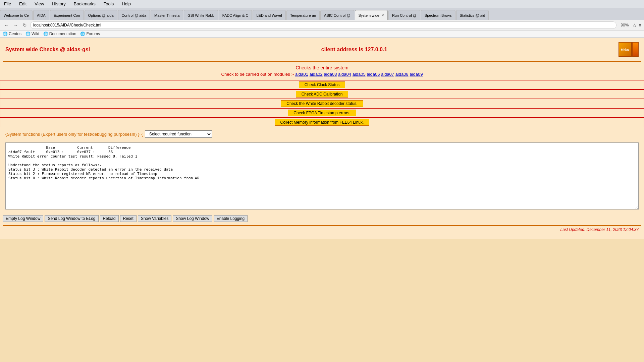 This screenshot has width=644, height=362. Describe the element at coordinates (142, 134) in the screenshot. I see `brace-open: {` at that location.